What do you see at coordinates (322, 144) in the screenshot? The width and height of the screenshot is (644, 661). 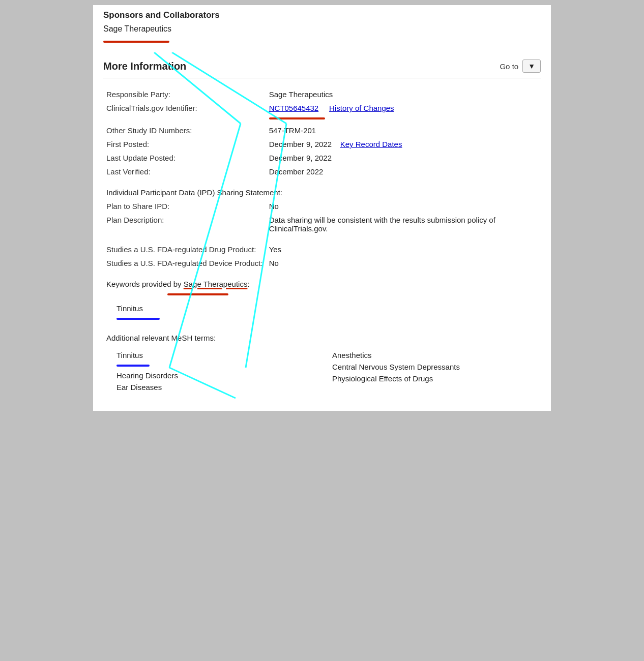 I see `table-row-first-posted: First Posted: December 9, 2022 Key Recor…` at bounding box center [322, 144].